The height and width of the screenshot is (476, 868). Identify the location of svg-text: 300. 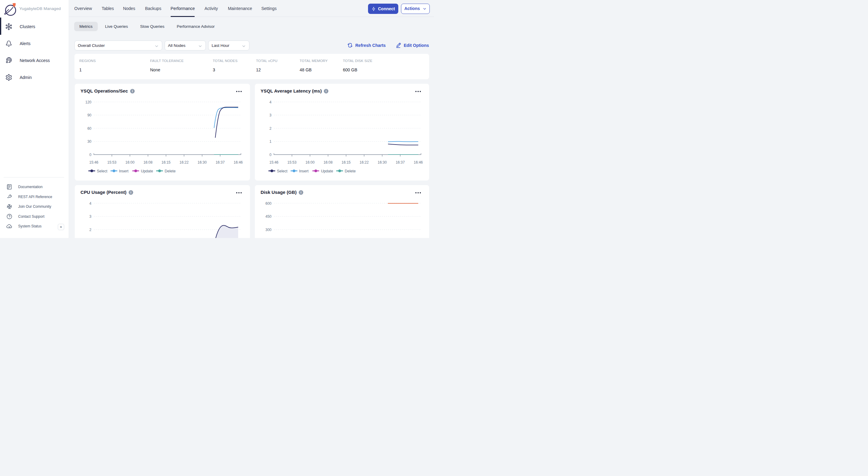
(269, 230).